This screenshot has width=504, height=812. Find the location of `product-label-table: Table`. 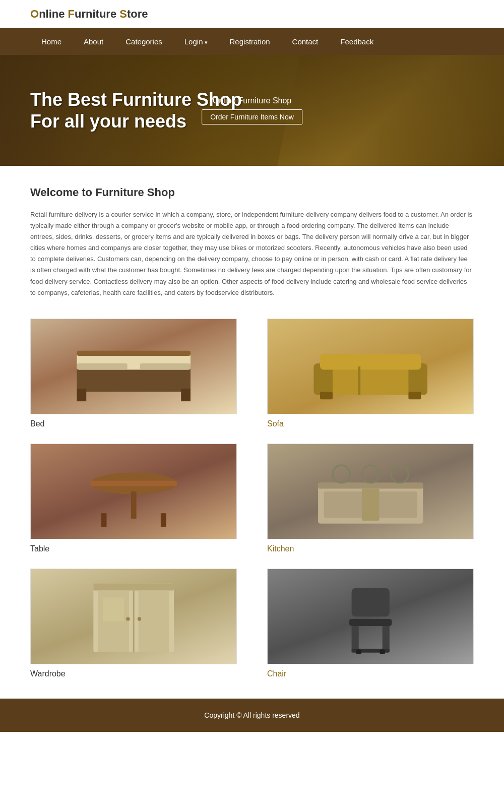

product-label-table: Table is located at coordinates (134, 549).